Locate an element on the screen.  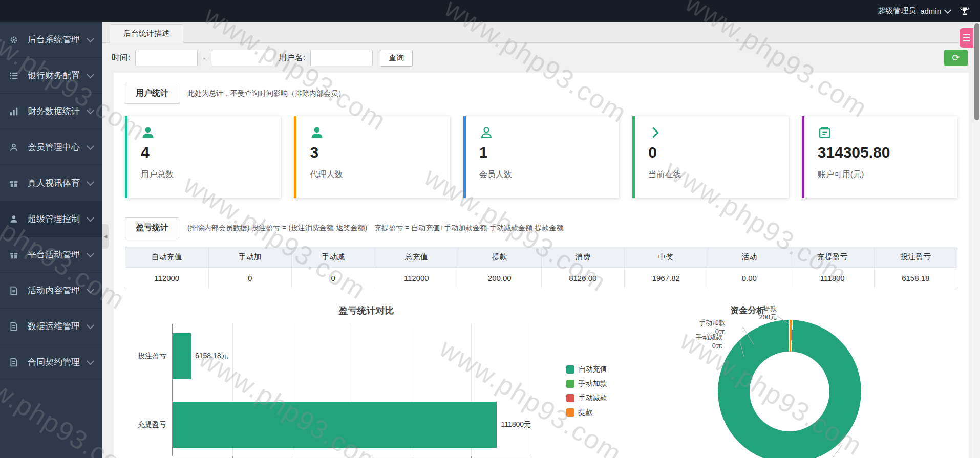
user-stats-title: 用户统计 is located at coordinates (152, 93).